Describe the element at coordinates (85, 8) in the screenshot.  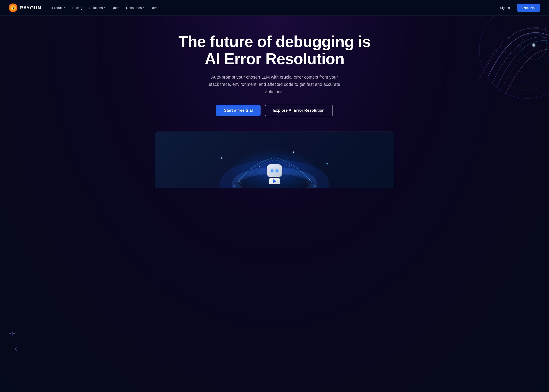
I see `navbar-left: RAYGUN Product ▾ Pricing Solutions ▾` at that location.